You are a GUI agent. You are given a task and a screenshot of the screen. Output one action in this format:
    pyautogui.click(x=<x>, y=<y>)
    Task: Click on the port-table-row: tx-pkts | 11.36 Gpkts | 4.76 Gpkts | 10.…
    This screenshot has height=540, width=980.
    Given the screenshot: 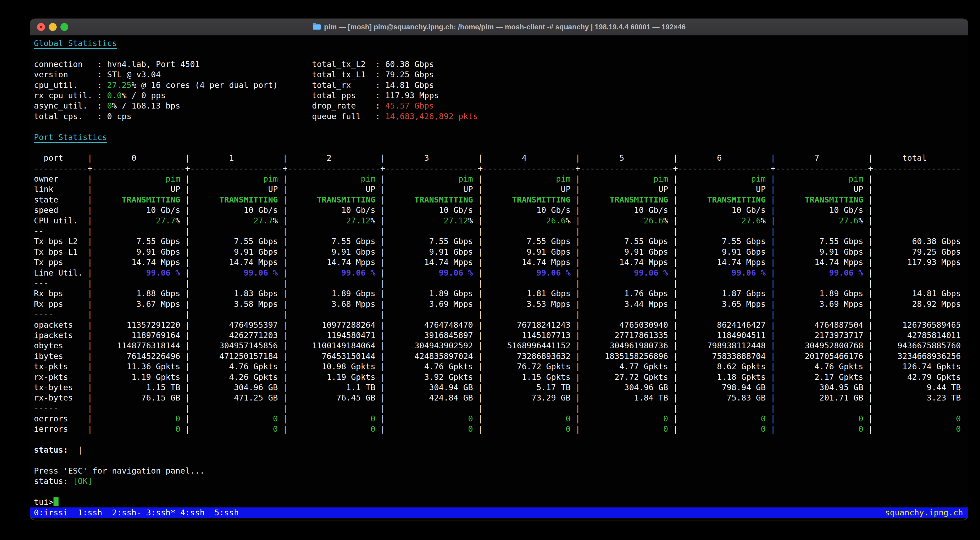 What is the action you would take?
    pyautogui.click(x=501, y=367)
    